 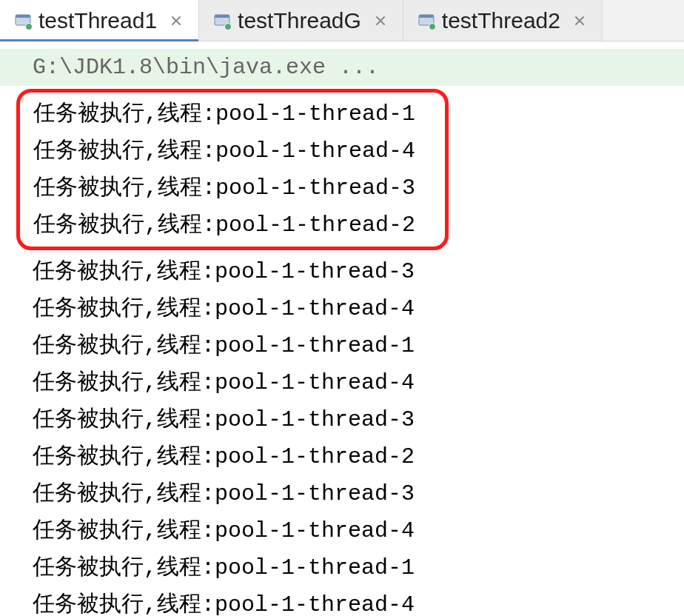 What do you see at coordinates (342, 67) in the screenshot?
I see `console-command-line: G:\JDK1.8\bin\java.exe ...` at bounding box center [342, 67].